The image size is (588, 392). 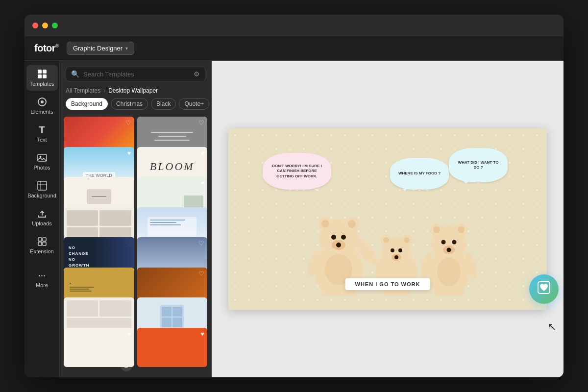 What do you see at coordinates (42, 285) in the screenshot?
I see `sidebar-label-more: More` at bounding box center [42, 285].